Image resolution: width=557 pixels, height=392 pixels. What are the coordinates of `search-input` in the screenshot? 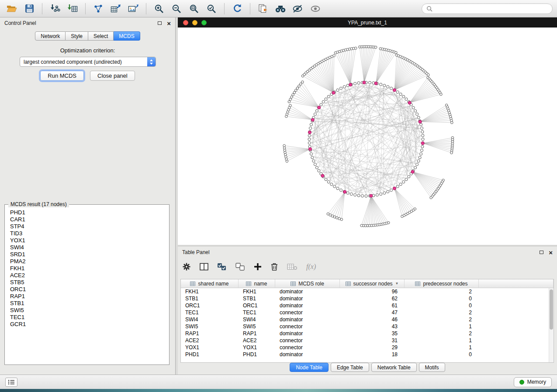 It's located at (491, 9).